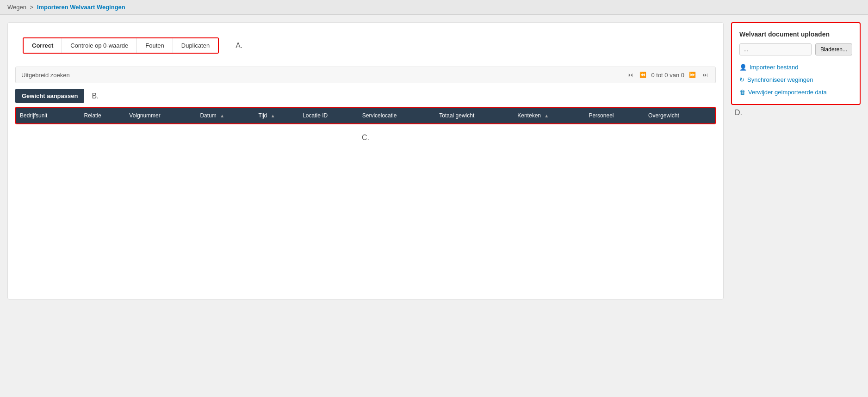 This screenshot has height=397, width=868. I want to click on person-icon: 👤, so click(743, 67).